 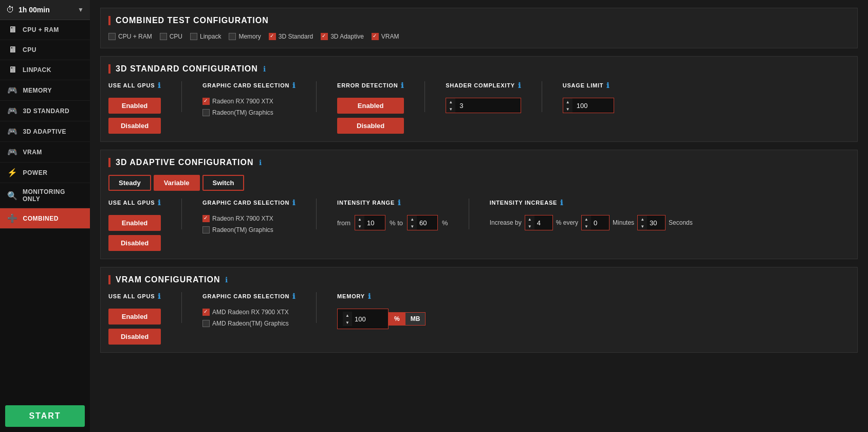 I want to click on std-gpu-2-checkbox, so click(x=206, y=113).